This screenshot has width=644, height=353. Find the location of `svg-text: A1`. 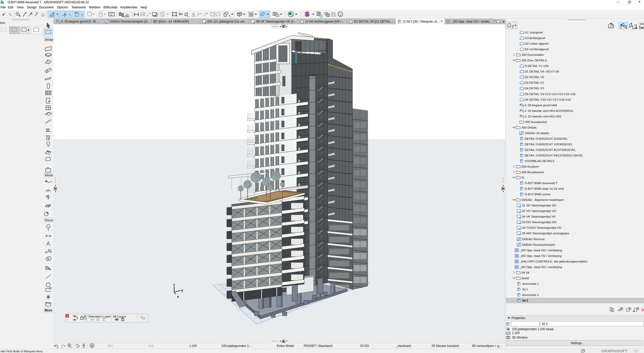

svg-text: A1 is located at coordinates (150, 13).